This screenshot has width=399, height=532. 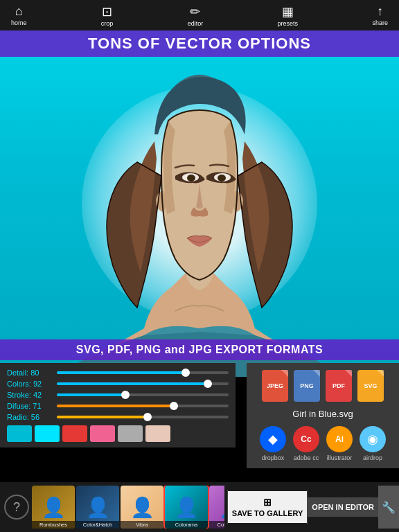 What do you see at coordinates (19, 434) in the screenshot?
I see `swatch-teal` at bounding box center [19, 434].